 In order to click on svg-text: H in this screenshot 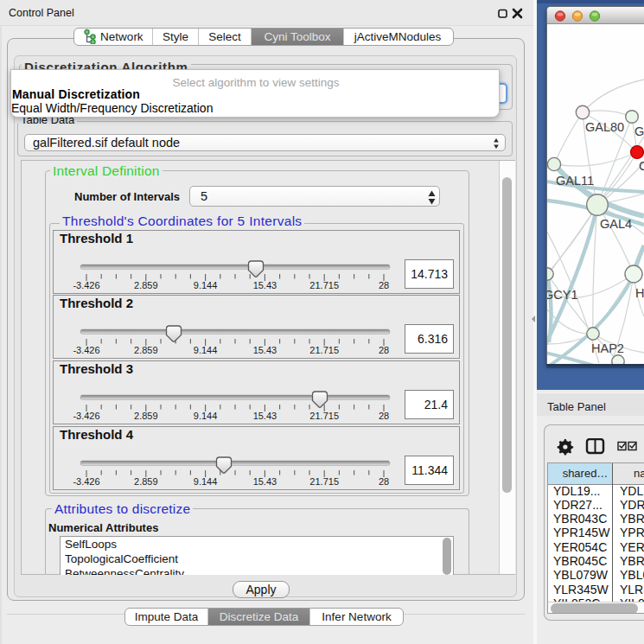, I will do `click(640, 293)`.